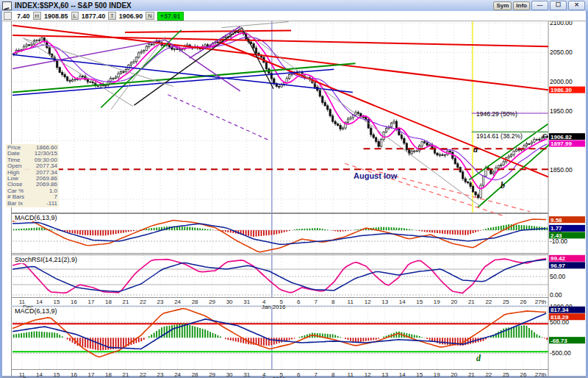  What do you see at coordinates (36, 311) in the screenshot?
I see `macd2-panel-label: MACD(6,13,9)` at bounding box center [36, 311].